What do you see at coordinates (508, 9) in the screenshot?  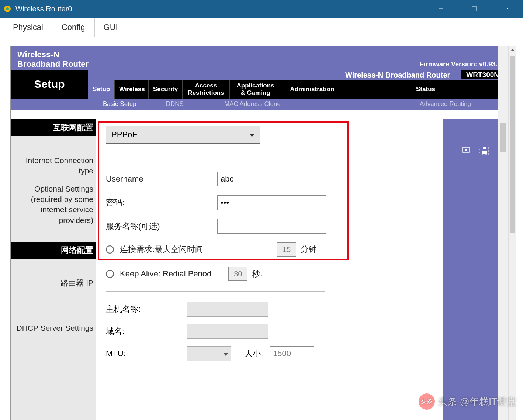 I see `close-button` at bounding box center [508, 9].